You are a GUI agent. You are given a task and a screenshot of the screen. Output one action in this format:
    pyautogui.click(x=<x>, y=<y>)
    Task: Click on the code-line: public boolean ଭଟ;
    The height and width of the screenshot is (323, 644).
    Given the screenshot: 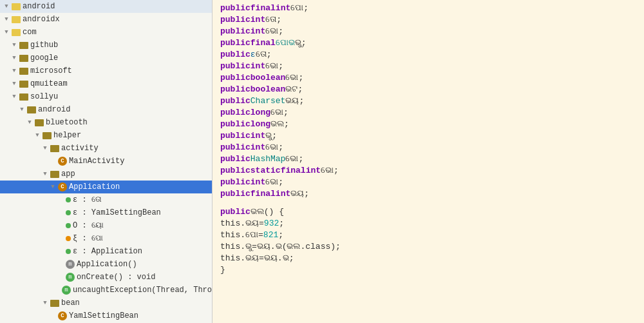 What is the action you would take?
    pyautogui.click(x=428, y=90)
    